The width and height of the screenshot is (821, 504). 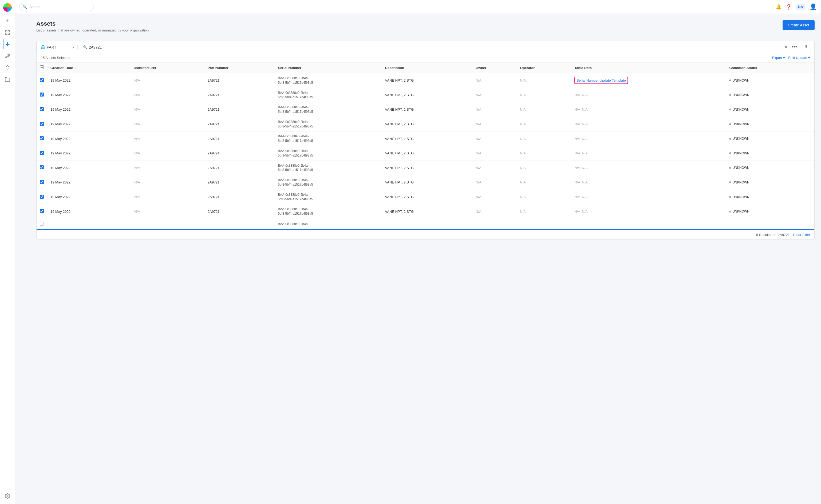 I want to click on row-checkbox-cell, so click(x=42, y=80).